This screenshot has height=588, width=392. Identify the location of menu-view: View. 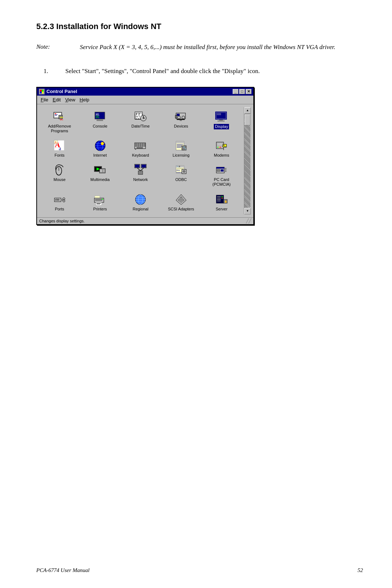
(70, 100).